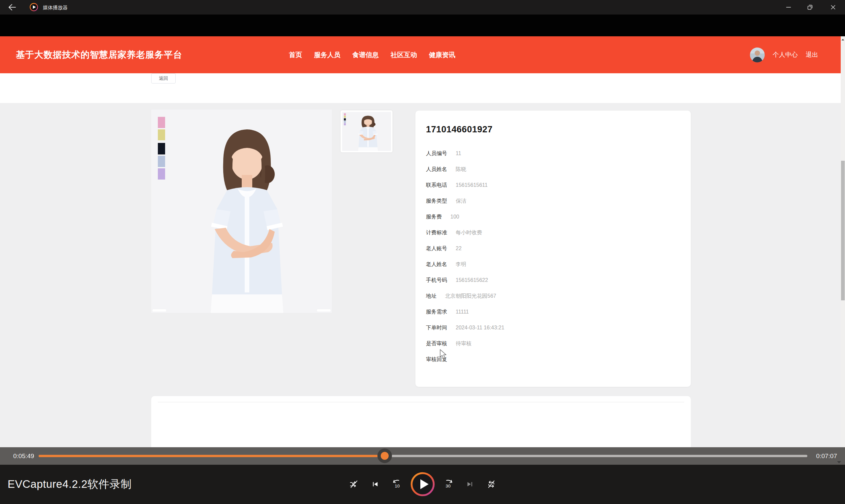 The width and height of the screenshot is (845, 504). I want to click on detail-field-row: 是否审核 待审核, so click(553, 344).